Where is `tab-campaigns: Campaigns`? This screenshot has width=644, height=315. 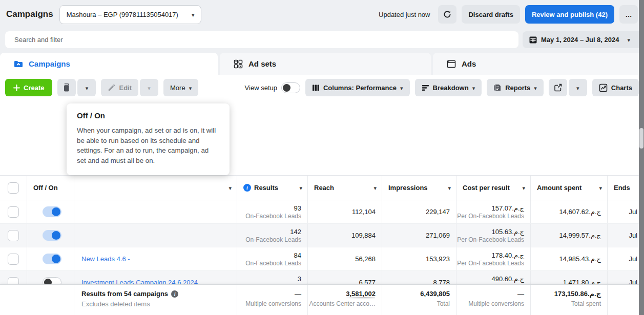
tab-campaigns: Campaigns is located at coordinates (109, 64).